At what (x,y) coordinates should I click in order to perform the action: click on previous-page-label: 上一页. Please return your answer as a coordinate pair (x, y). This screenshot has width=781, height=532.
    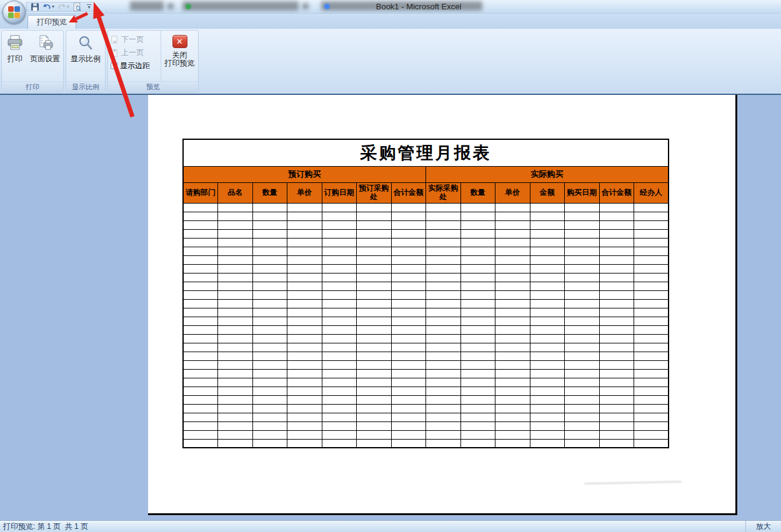
    Looking at the image, I should click on (132, 52).